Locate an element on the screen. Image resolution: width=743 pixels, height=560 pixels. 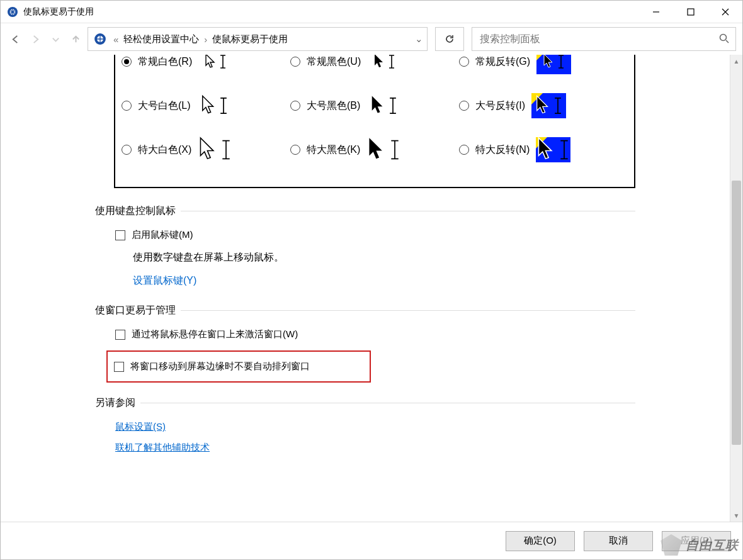
option-label: 常规黑色(U) is located at coordinates (334, 62).